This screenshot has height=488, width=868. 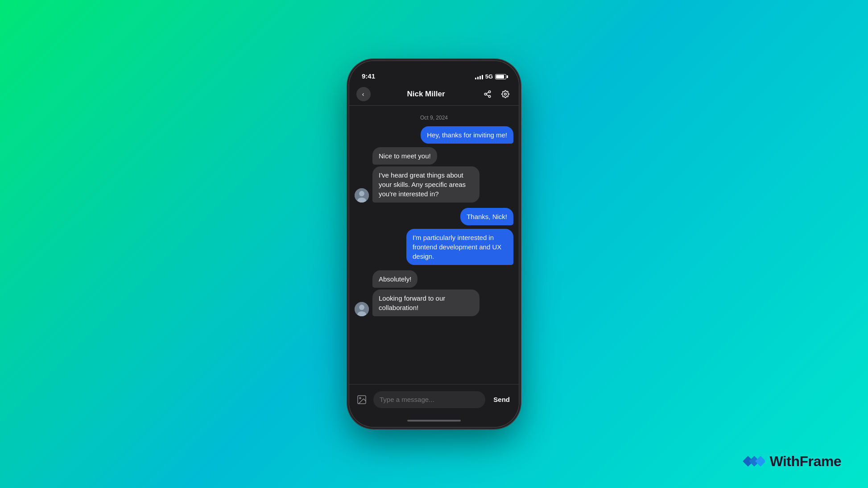 What do you see at coordinates (792, 461) in the screenshot?
I see `withframe-logo: WithFrame` at bounding box center [792, 461].